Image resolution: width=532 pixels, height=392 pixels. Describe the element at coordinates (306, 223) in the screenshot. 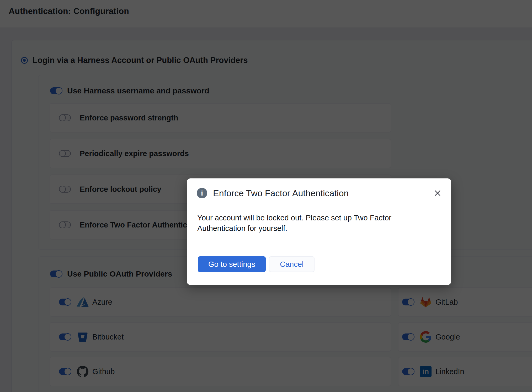

I see `modal-message: Your account will be locked out. Please …` at that location.